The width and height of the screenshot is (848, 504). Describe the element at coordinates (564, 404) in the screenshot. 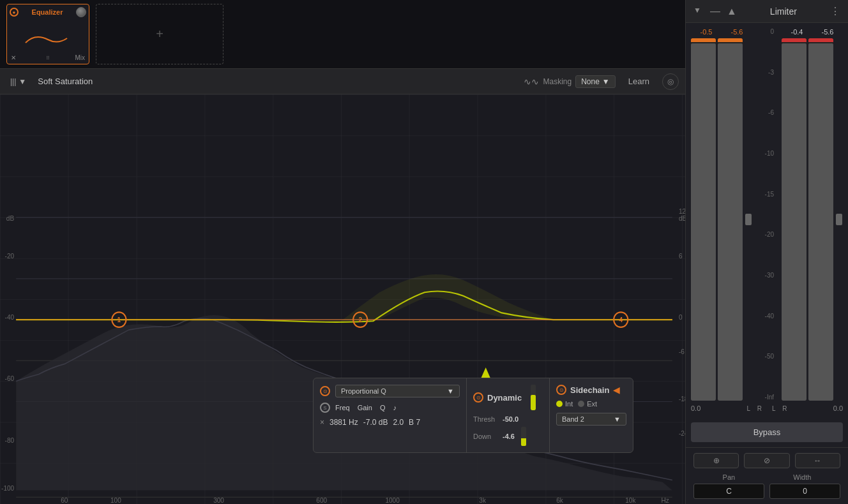

I see `sidechain-int-option: Int` at that location.